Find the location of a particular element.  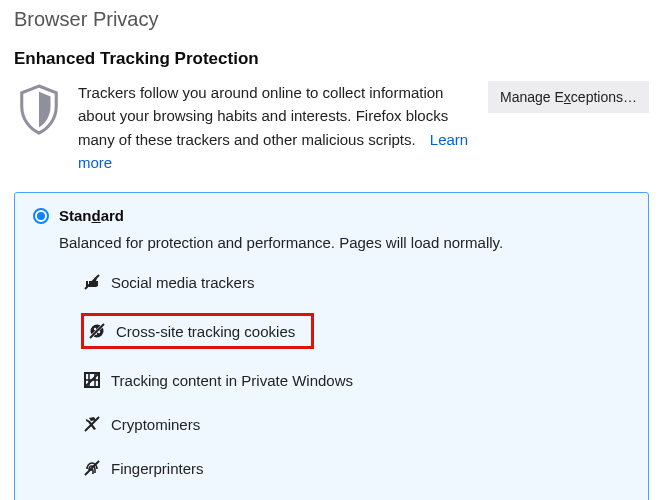

standard-radio is located at coordinates (41, 216).